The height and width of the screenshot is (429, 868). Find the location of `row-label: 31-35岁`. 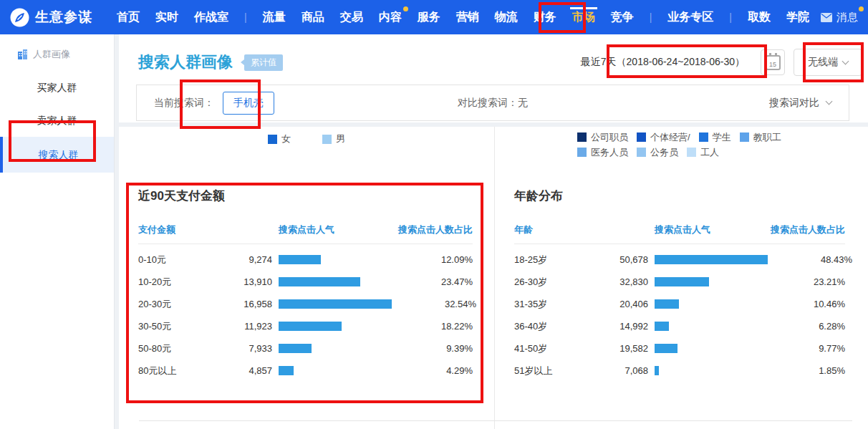

row-label: 31-35岁 is located at coordinates (554, 304).